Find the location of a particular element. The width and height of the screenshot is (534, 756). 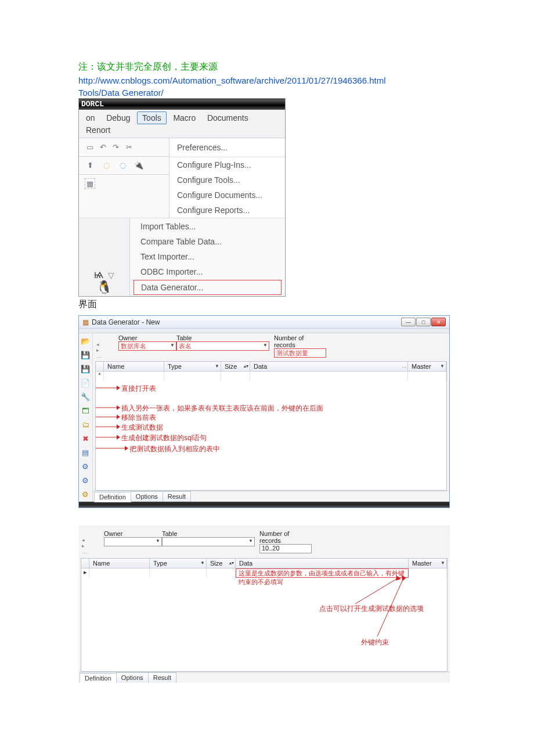

col-master: Master▼ is located at coordinates (427, 366).